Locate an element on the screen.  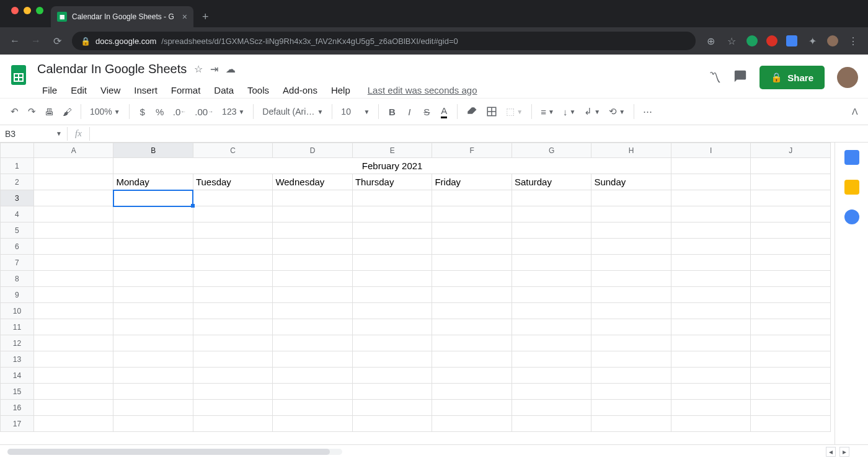
percent-button: % is located at coordinates (160, 112).